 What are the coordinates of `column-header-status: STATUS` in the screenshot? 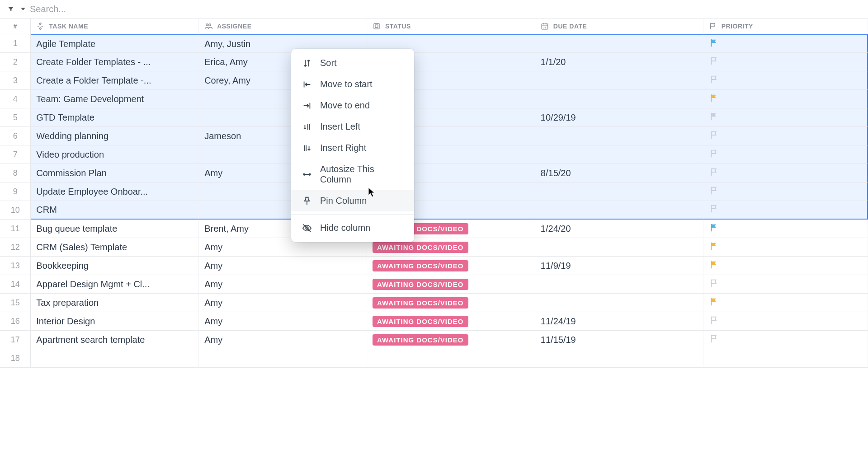 It's located at (451, 26).